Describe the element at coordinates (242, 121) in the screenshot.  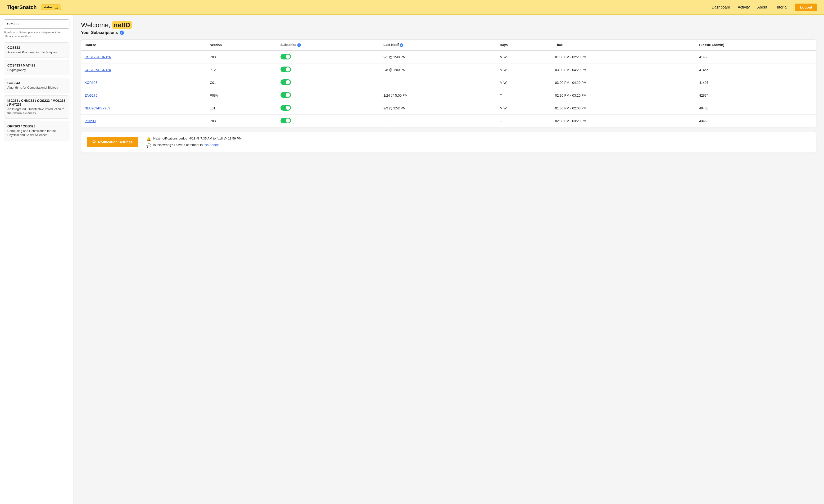
I see `cell-section-5: P03` at that location.